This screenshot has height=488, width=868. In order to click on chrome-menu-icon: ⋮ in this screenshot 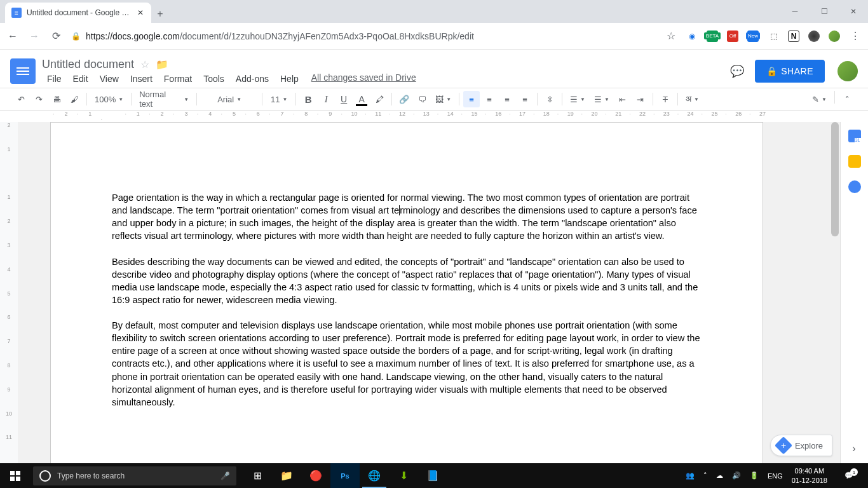, I will do `click(855, 36)`.